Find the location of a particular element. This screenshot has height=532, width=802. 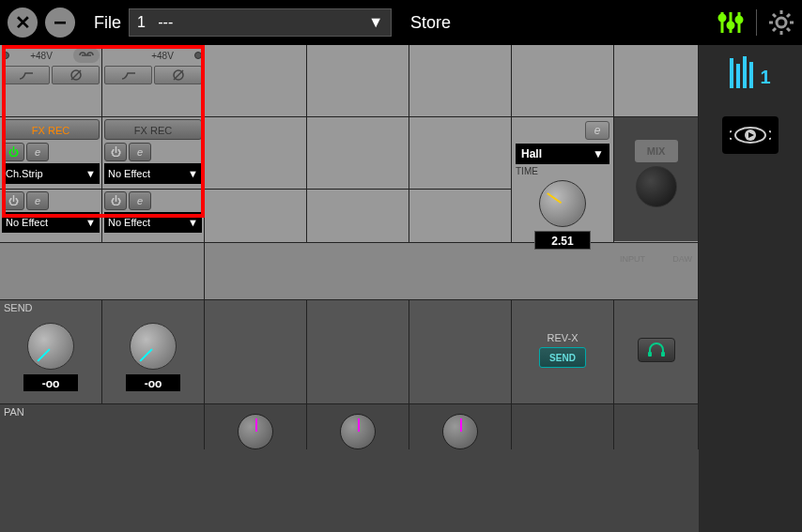

ch1-pan: PAN is located at coordinates (102, 427).